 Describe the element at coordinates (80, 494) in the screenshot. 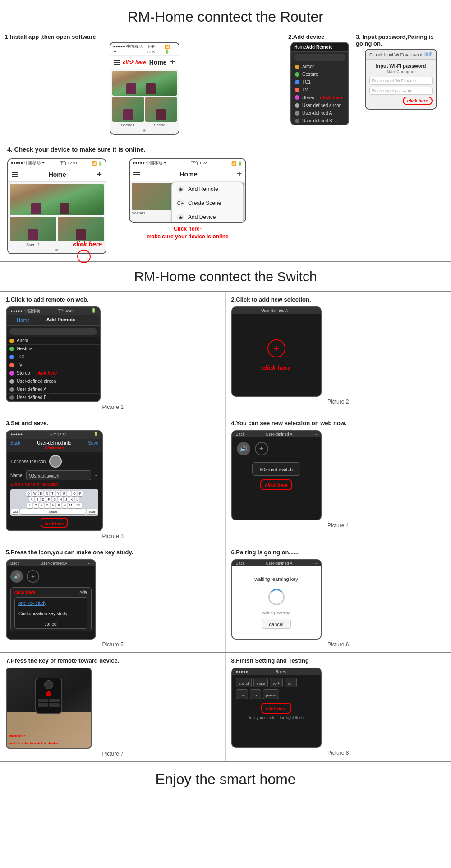

I see `key-p: P` at that location.